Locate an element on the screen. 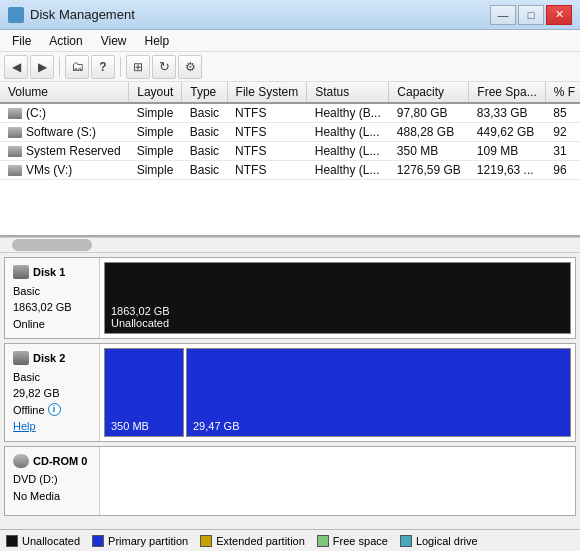 This screenshot has width=580, height=551. minimize-button: — is located at coordinates (503, 15).